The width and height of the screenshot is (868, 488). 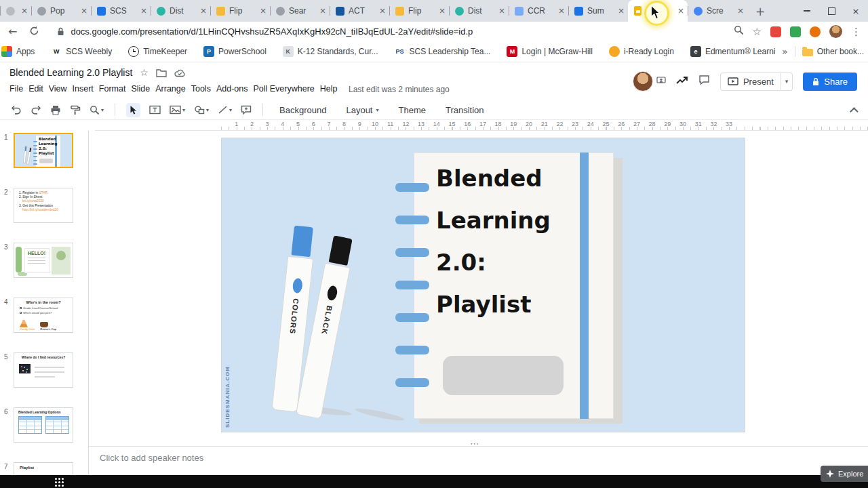 What do you see at coordinates (331, 52) in the screenshot?
I see `bookmark-item: K K-12 Standards, Cur...` at bounding box center [331, 52].